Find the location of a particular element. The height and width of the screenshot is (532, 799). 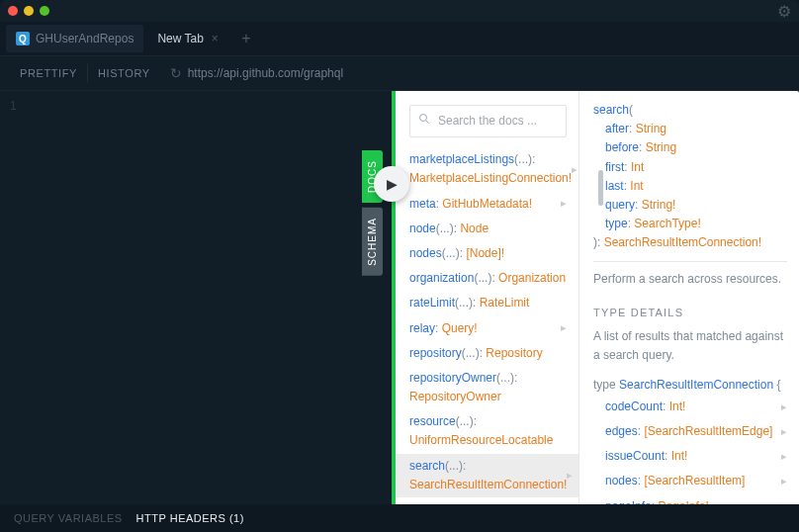

endpoint-url: https://api.github.com/graphql is located at coordinates (265, 73).